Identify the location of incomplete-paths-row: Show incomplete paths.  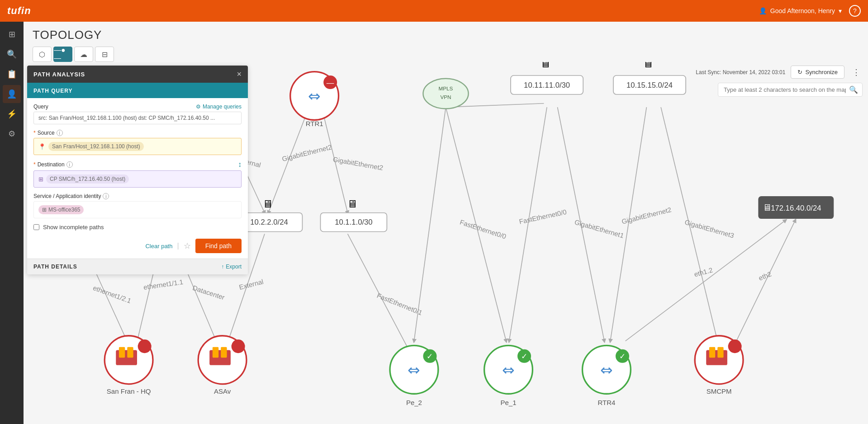
(138, 227).